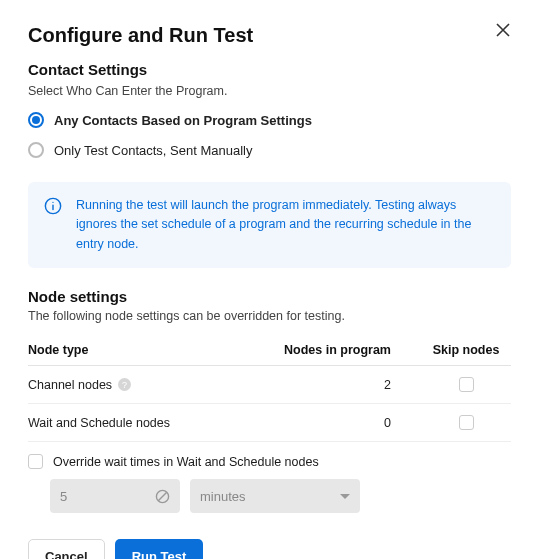 This screenshot has height=559, width=539. I want to click on close-button, so click(503, 30).